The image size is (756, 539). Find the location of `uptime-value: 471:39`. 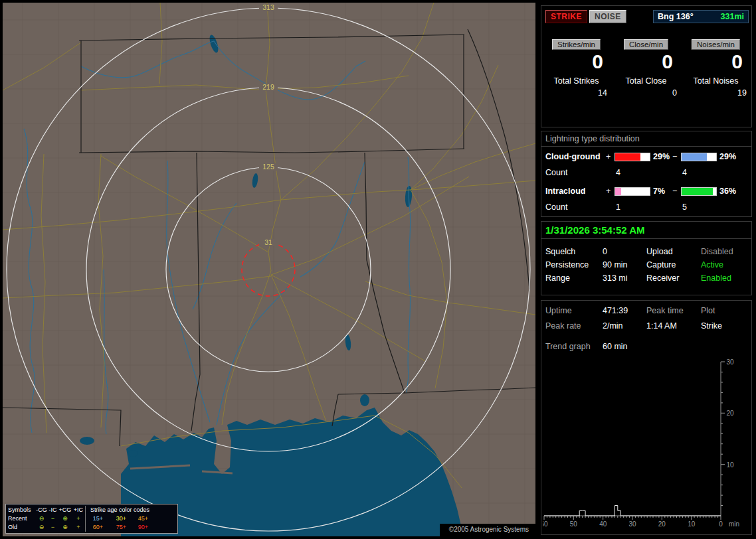

uptime-value: 471:39 is located at coordinates (615, 311).